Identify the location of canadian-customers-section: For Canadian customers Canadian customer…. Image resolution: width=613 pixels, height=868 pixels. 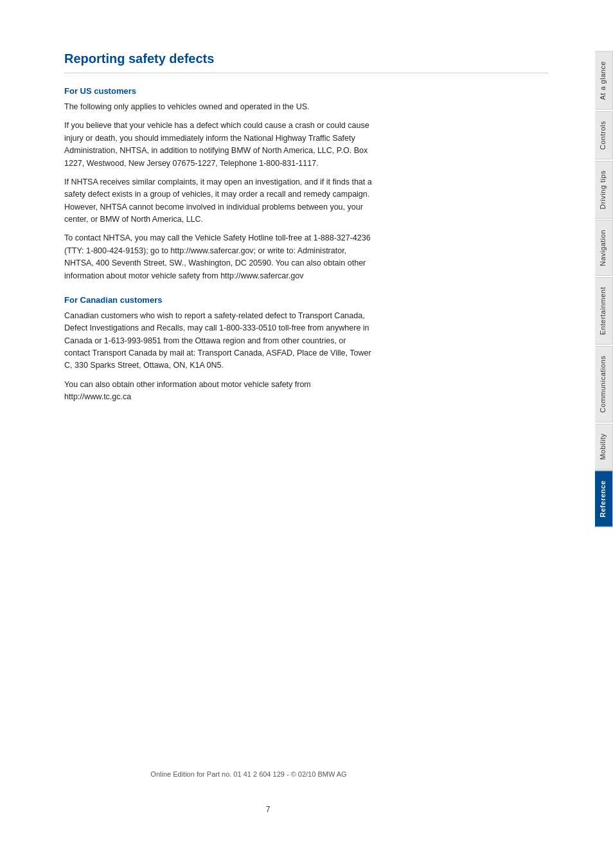
(306, 350).